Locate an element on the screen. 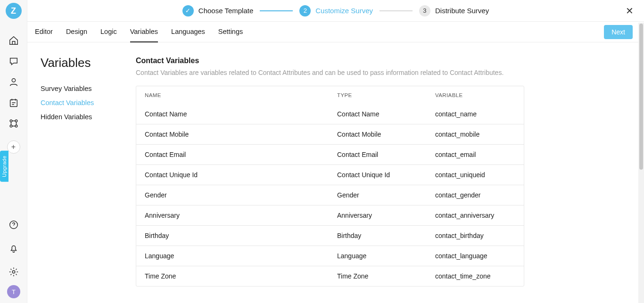 Image resolution: width=644 pixels, height=303 pixels. sidebar-item-hidden-variables: Hidden Variables is located at coordinates (83, 117).